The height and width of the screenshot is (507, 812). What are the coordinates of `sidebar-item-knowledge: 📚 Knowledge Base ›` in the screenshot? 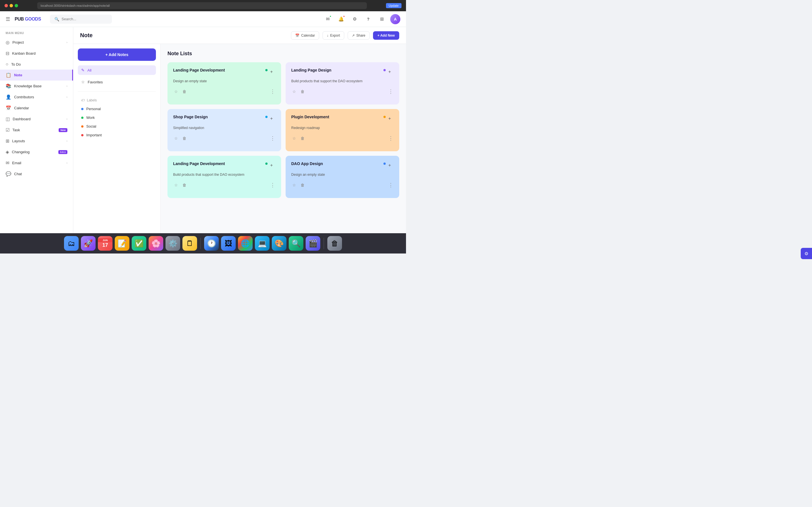 It's located at (37, 86).